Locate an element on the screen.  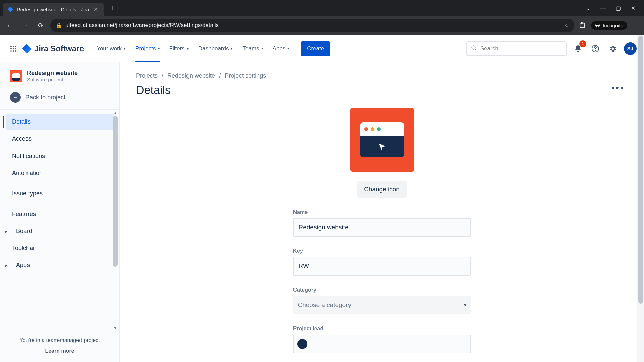
product-logo: Jira Software is located at coordinates (53, 49).